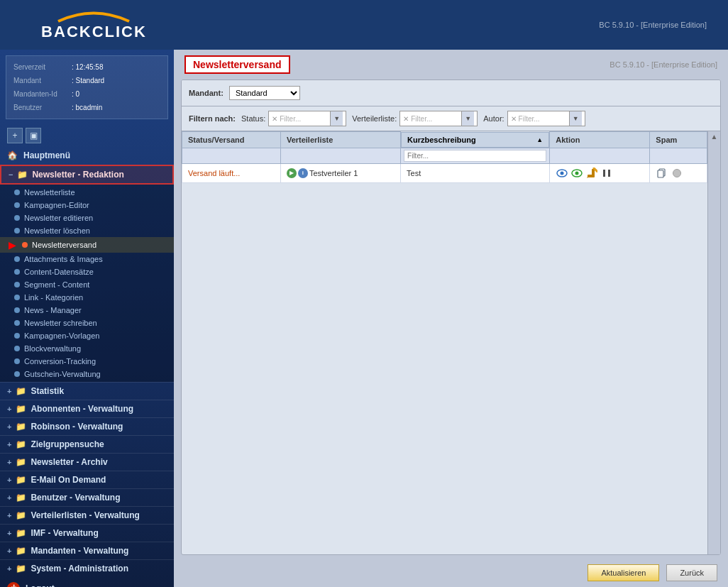 The width and height of the screenshot is (728, 587). I want to click on sidebar-section-header-newsletter-redaktion: − 📁 Newsletter - Redaktion, so click(87, 175).